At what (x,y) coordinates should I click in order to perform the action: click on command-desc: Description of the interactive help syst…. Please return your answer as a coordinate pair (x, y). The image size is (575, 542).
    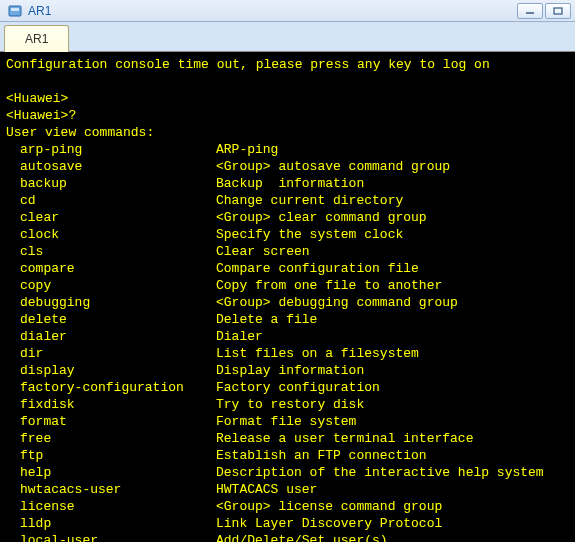
    Looking at the image, I should click on (380, 472).